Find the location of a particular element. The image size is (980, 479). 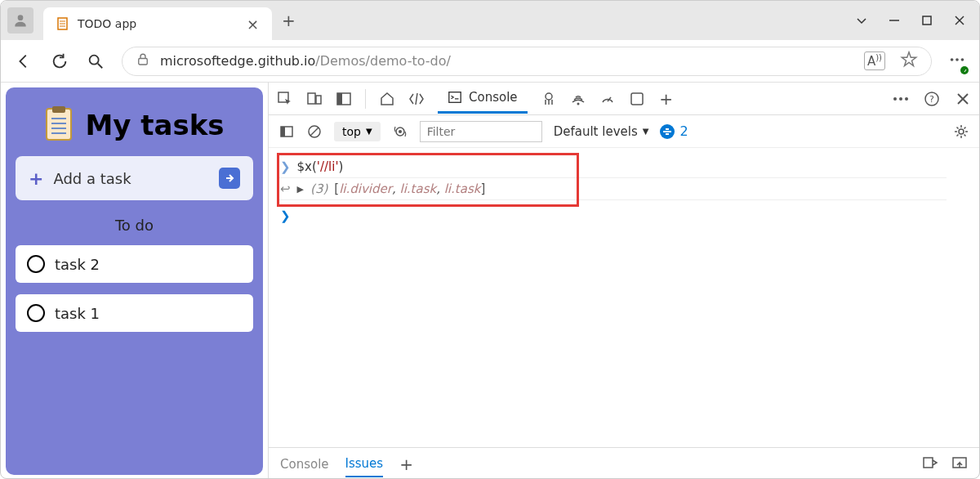

page-icon is located at coordinates (63, 24).